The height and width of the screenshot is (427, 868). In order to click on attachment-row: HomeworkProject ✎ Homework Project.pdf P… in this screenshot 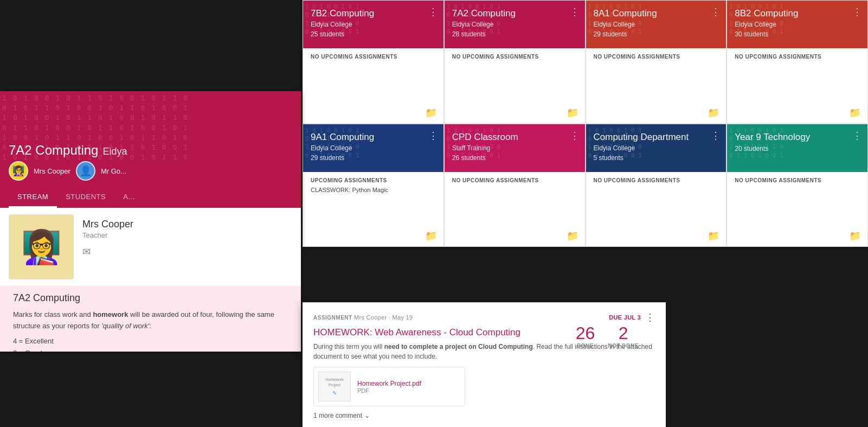, I will do `click(389, 386)`.